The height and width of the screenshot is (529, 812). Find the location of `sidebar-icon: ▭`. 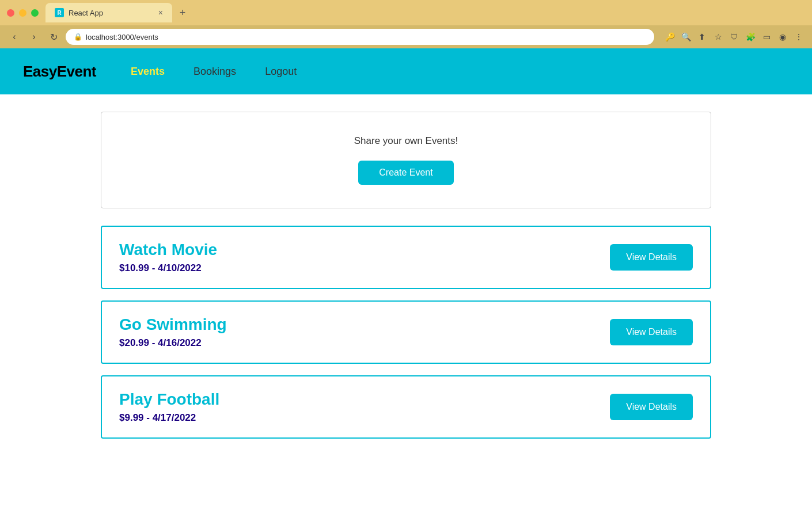

sidebar-icon: ▭ is located at coordinates (767, 37).